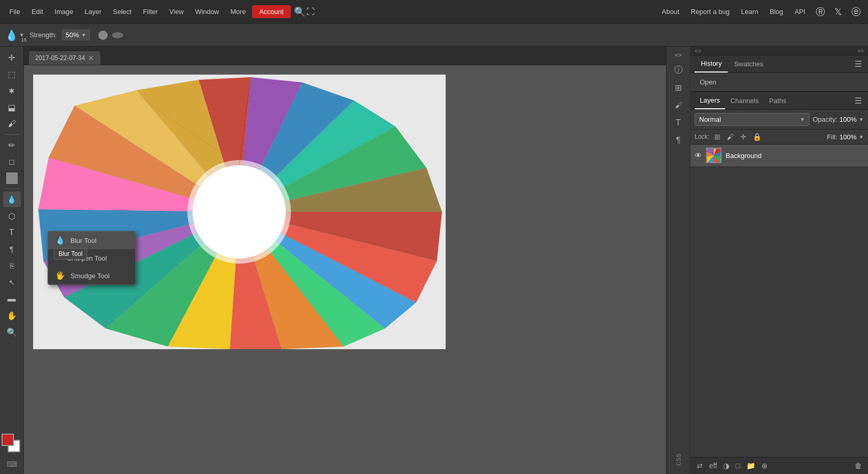 Image resolution: width=868 pixels, height=474 pixels. Describe the element at coordinates (832, 137) in the screenshot. I see `fill-label: Fill:` at that location.